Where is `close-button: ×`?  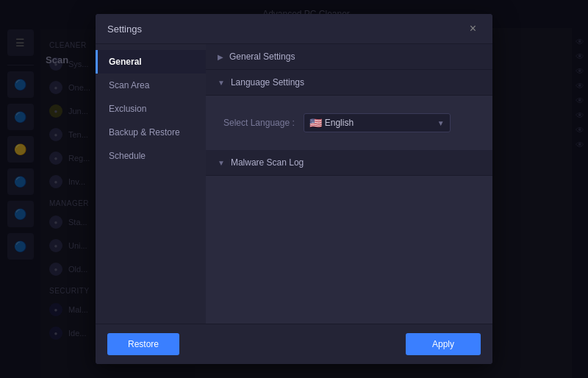
close-button: × is located at coordinates (473, 29).